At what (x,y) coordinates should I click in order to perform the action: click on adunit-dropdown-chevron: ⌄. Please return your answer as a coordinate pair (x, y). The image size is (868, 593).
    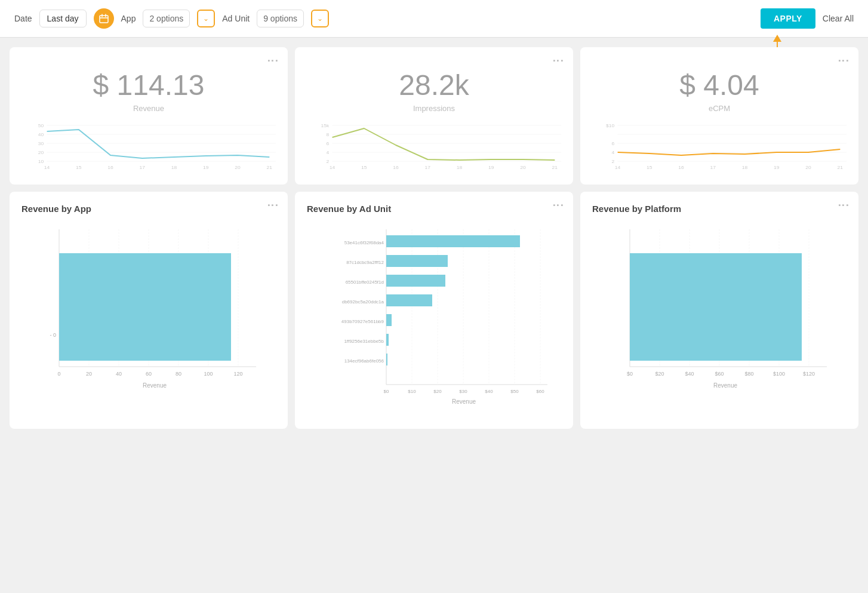
    Looking at the image, I should click on (320, 19).